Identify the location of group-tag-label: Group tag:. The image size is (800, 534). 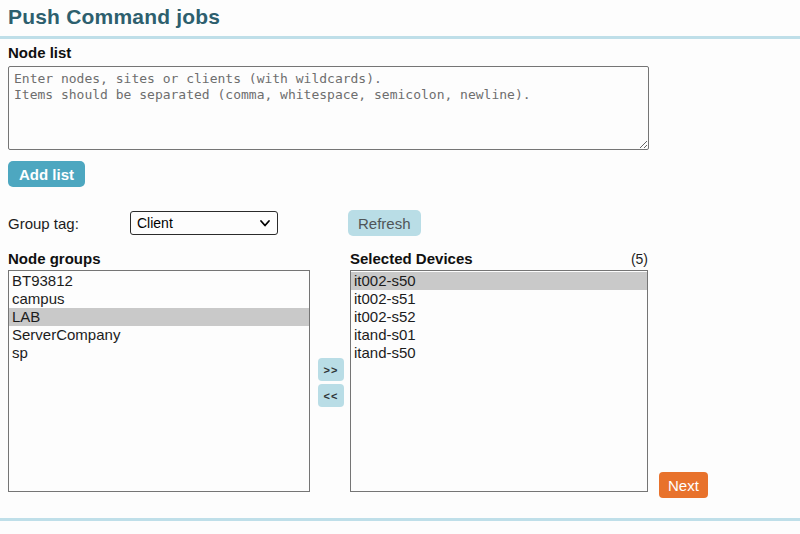
(44, 224).